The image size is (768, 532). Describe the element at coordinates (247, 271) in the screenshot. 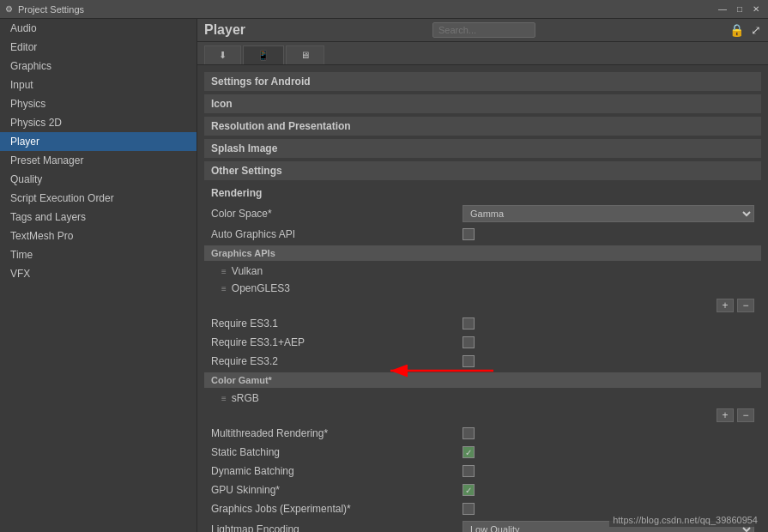

I see `api-label: Vulkan` at that location.